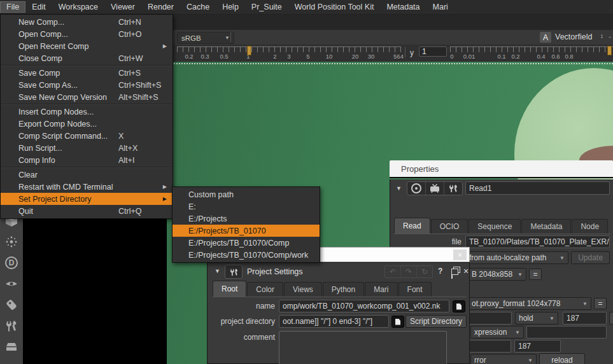 The width and height of the screenshot is (613, 364). I want to click on views-eye-icon, so click(11, 284).